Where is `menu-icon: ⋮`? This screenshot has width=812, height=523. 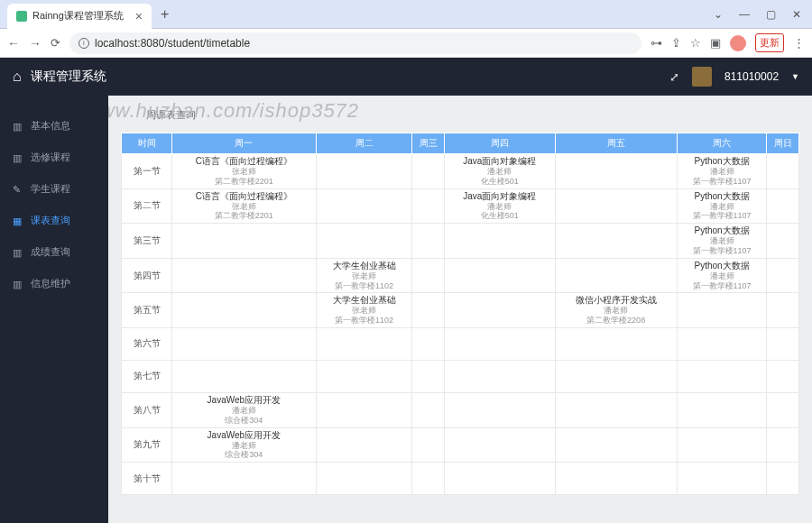 menu-icon: ⋮ is located at coordinates (799, 43).